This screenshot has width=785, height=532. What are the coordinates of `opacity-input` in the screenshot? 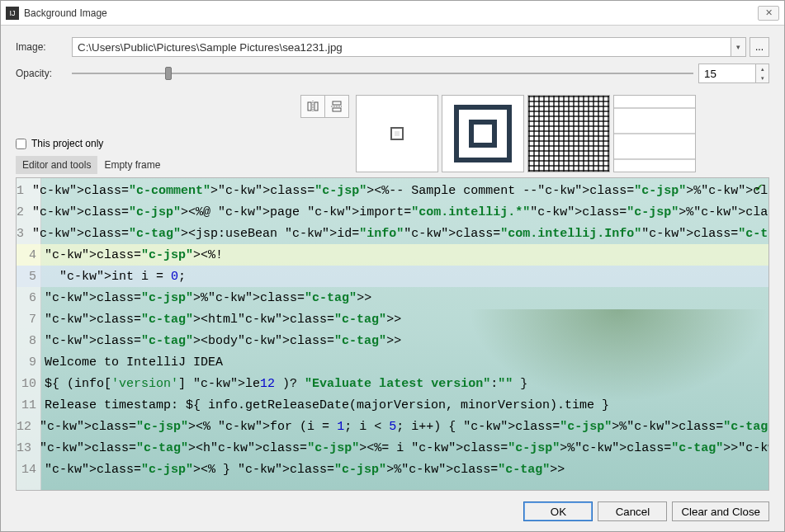 It's located at (727, 73).